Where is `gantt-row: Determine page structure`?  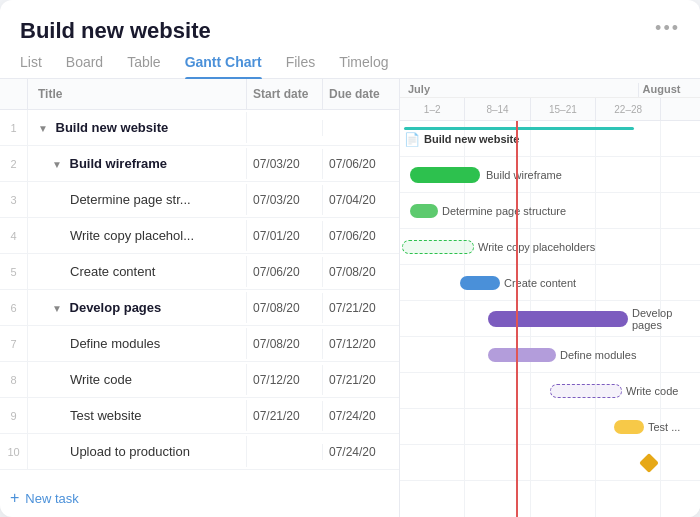
gantt-row: Determine page structure is located at coordinates (550, 211).